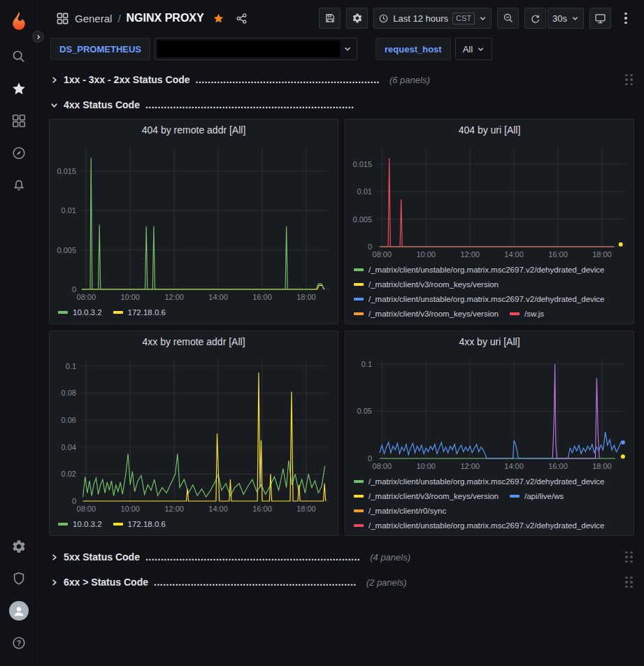 The height and width of the screenshot is (666, 644). What do you see at coordinates (600, 18) in the screenshot?
I see `cycle-view-mode-button` at bounding box center [600, 18].